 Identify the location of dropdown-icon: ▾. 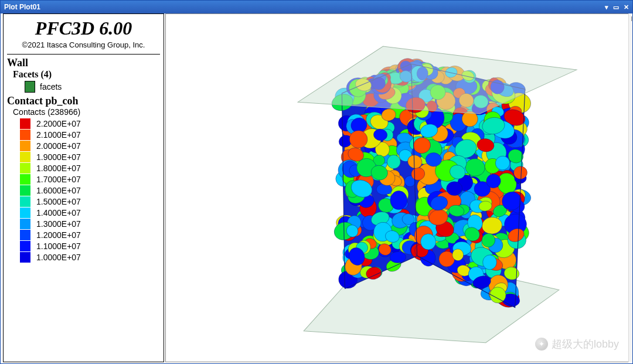
(607, 7).